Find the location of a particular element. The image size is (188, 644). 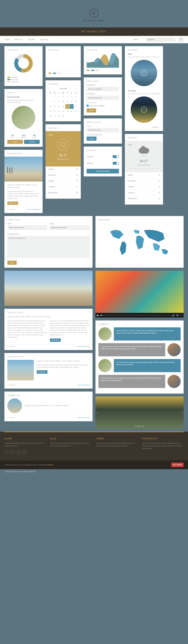

video-progress is located at coordinates (135, 315).